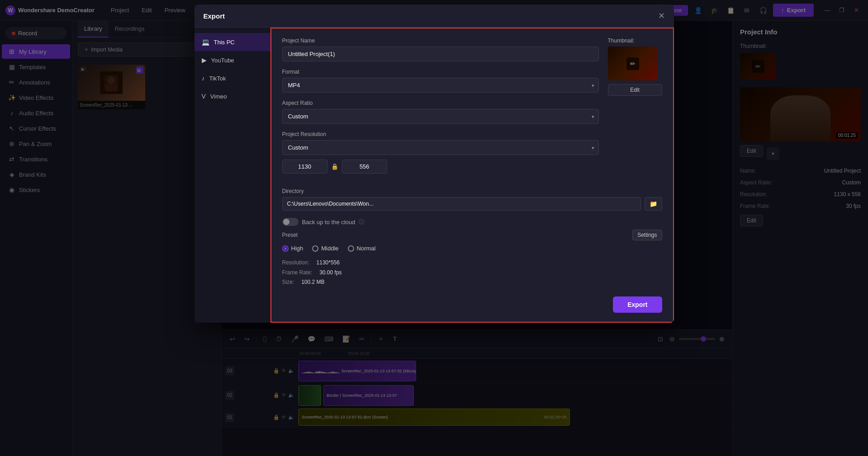 The width and height of the screenshot is (868, 456). What do you see at coordinates (472, 235) in the screenshot?
I see `preset-header: Preset Settings` at bounding box center [472, 235].